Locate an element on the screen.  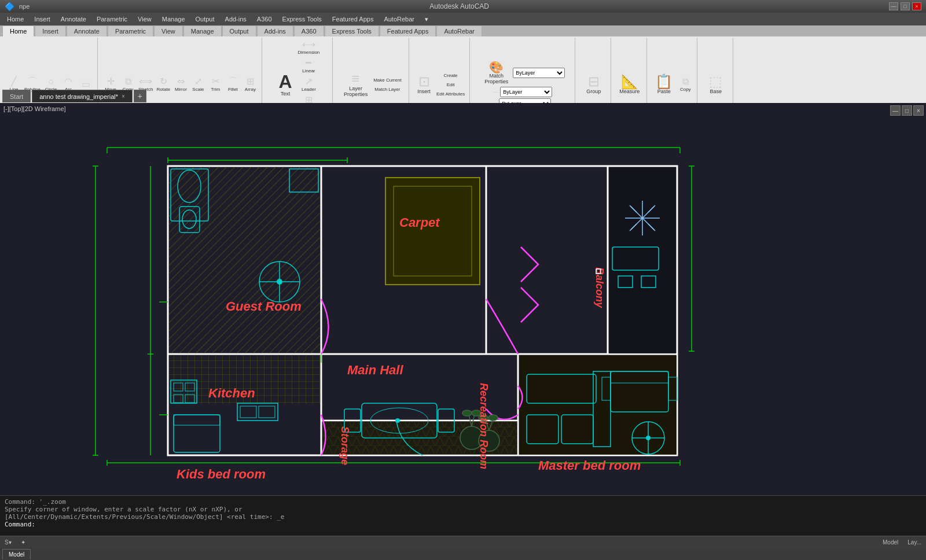
leader-tool: ↗Leader is located at coordinates (309, 84).